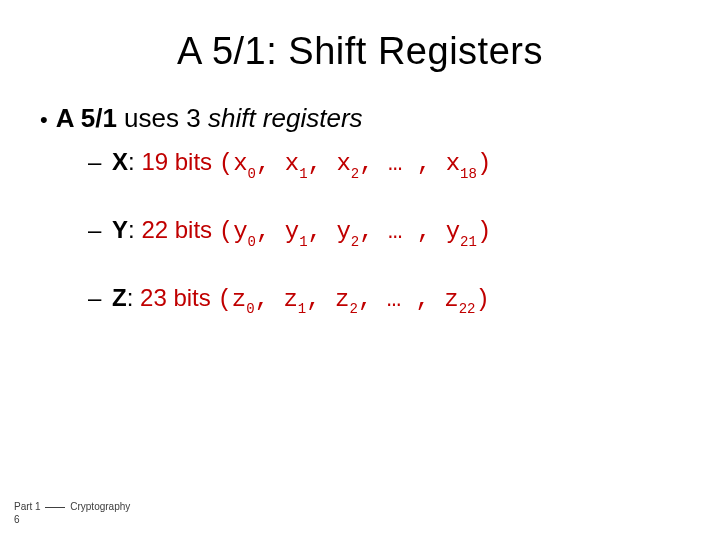 Image resolution: width=720 pixels, height=540 pixels. What do you see at coordinates (120, 230) in the screenshot?
I see `register-name: Y` at bounding box center [120, 230].